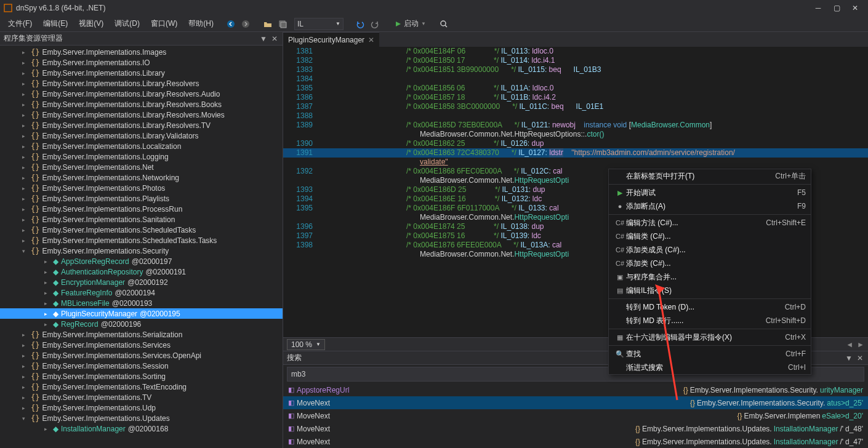 This screenshot has width=868, height=448. Describe the element at coordinates (412, 8) in the screenshot. I see `window-title: dnSpy v6.1.8 (64-bit, .NET)` at that location.